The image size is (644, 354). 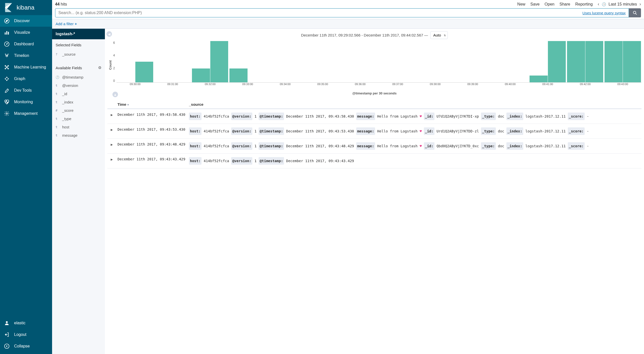 What do you see at coordinates (152, 104) in the screenshot?
I see `column-header-time: Time▼` at bounding box center [152, 104].